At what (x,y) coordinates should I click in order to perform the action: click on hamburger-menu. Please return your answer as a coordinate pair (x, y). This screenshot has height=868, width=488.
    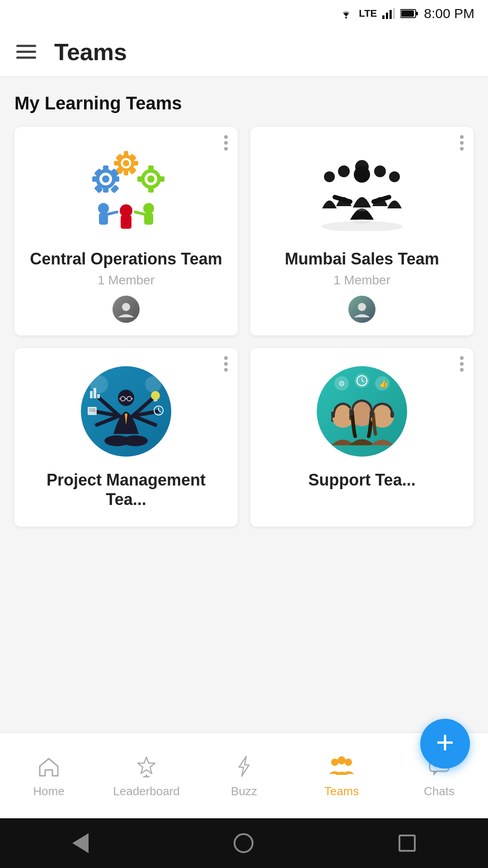
    Looking at the image, I should click on (26, 52).